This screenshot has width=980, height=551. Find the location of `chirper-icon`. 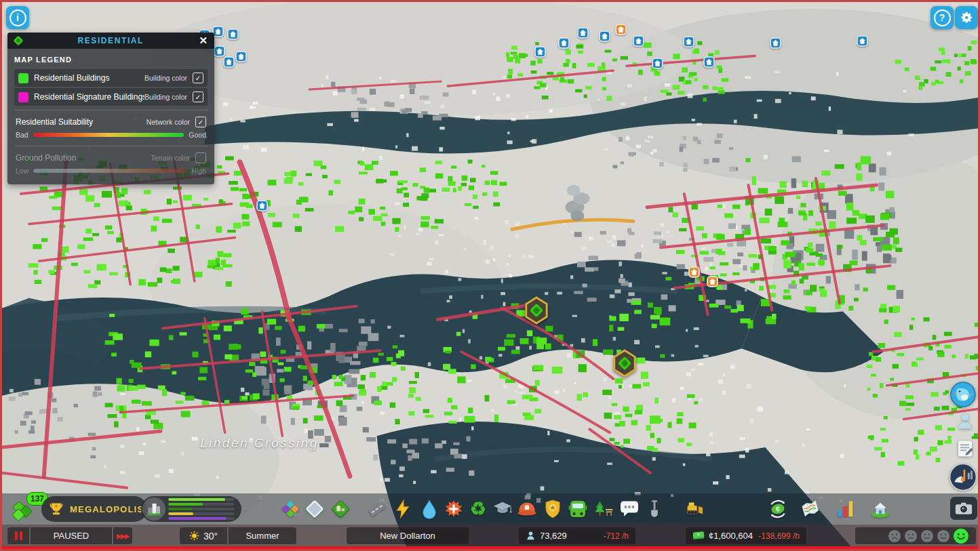

chirper-icon is located at coordinates (963, 394).